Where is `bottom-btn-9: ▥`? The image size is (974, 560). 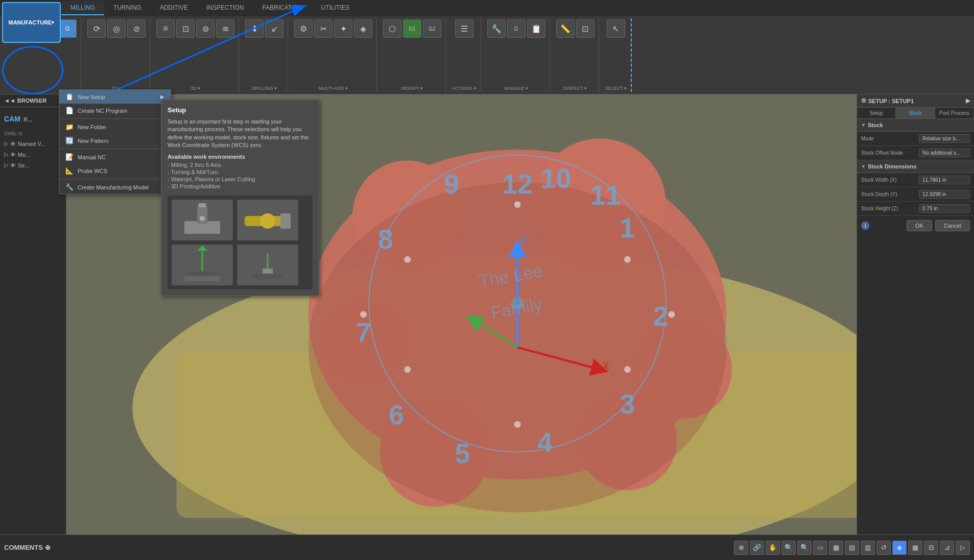
bottom-btn-9: ▥ is located at coordinates (868, 548).